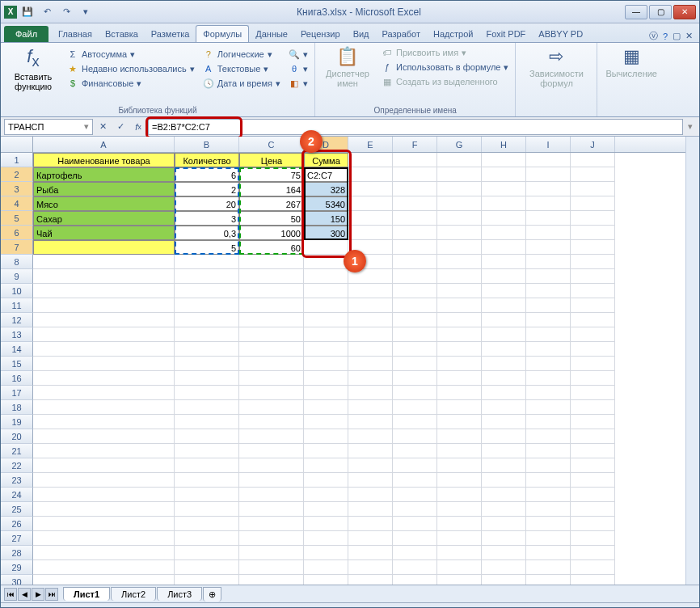 This screenshot has height=608, width=700. I want to click on row-header: 13, so click(17, 335).